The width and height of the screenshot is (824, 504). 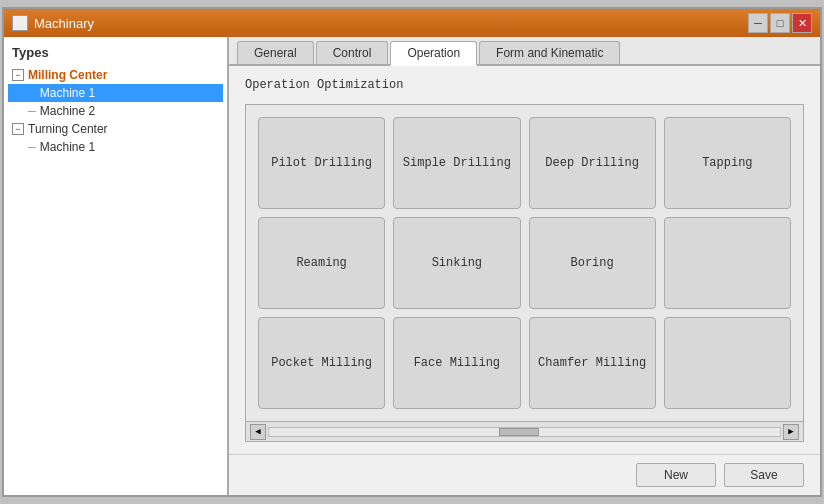 I want to click on sidebar-item-turning-center: − Turning Center, so click(x=116, y=129).